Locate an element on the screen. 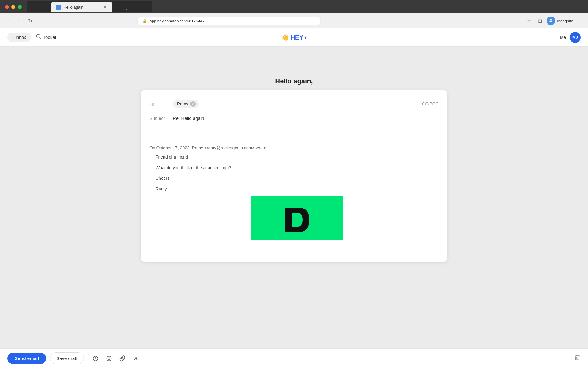  me-label: Me is located at coordinates (563, 37).